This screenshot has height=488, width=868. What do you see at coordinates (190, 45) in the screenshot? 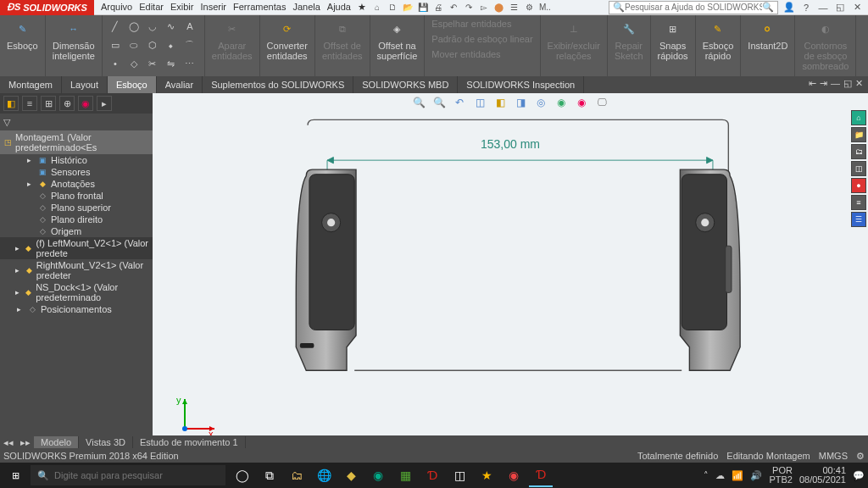
I see `fillet-icon: ⌒` at bounding box center [190, 45].